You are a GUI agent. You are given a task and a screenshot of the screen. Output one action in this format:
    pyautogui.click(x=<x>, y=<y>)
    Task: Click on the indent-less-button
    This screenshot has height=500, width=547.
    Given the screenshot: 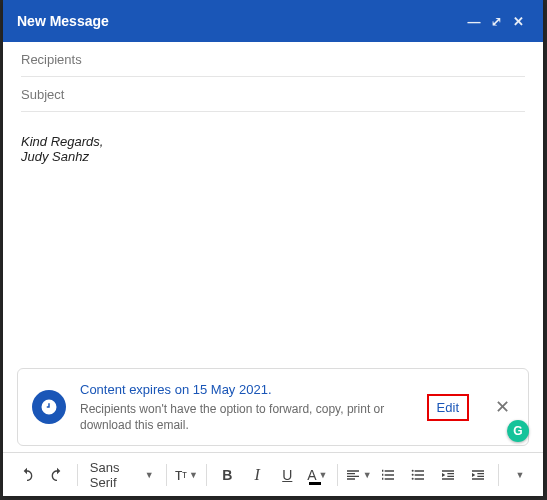 What is the action you would take?
    pyautogui.click(x=448, y=475)
    